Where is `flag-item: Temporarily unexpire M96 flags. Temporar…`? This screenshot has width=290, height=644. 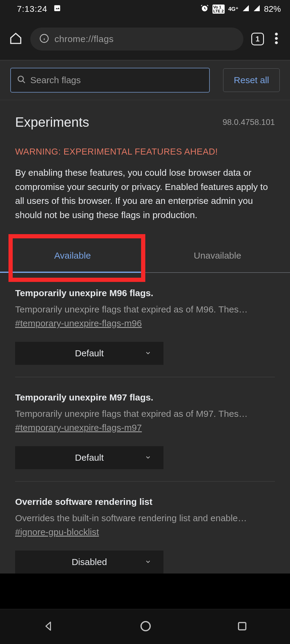
flag-item: Temporarily unexpire M96 flags. Temporar… is located at coordinates (145, 325).